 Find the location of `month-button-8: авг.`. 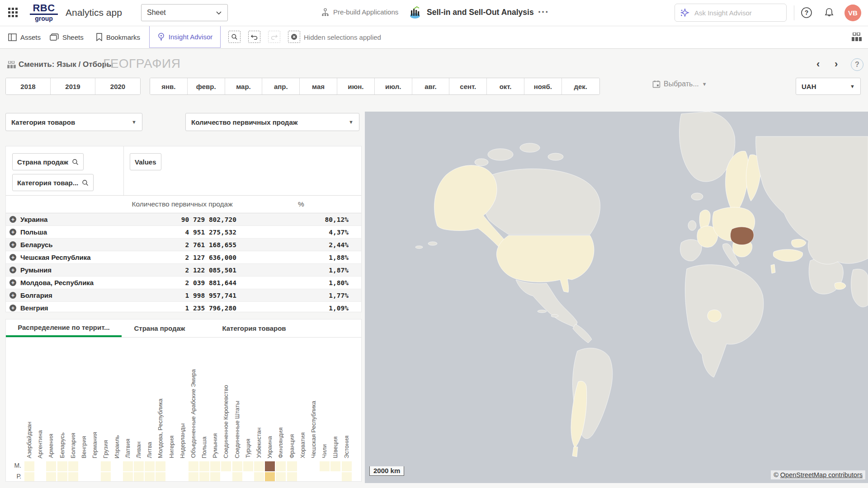

month-button-8: авг. is located at coordinates (431, 86).